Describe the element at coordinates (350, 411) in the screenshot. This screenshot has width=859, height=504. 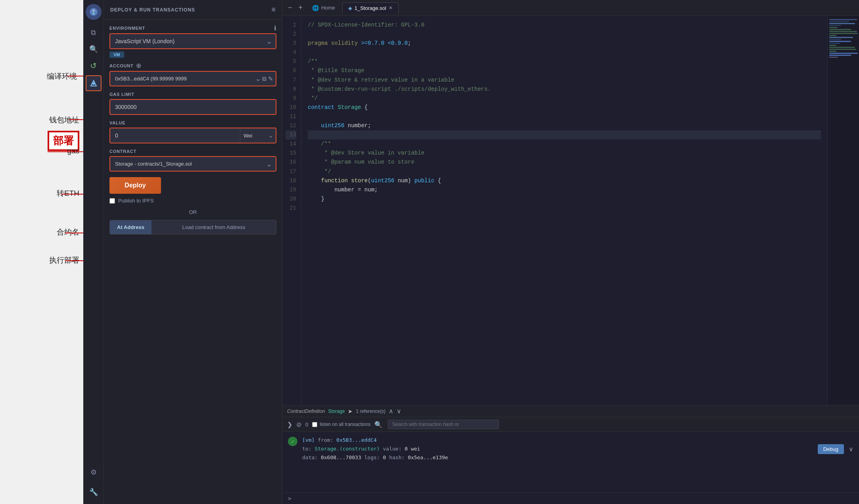
I see `contract-def-arrow: ➤` at that location.